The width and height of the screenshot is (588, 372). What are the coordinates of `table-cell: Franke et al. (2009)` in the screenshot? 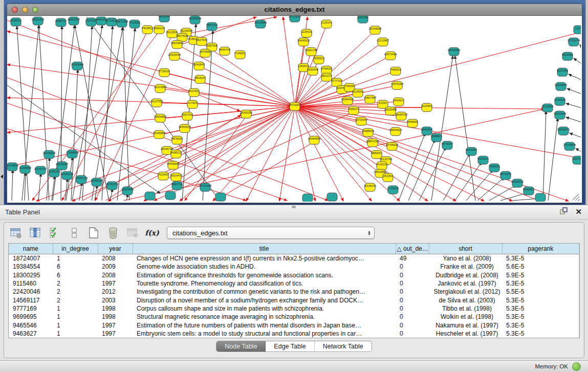 It's located at (466, 267).